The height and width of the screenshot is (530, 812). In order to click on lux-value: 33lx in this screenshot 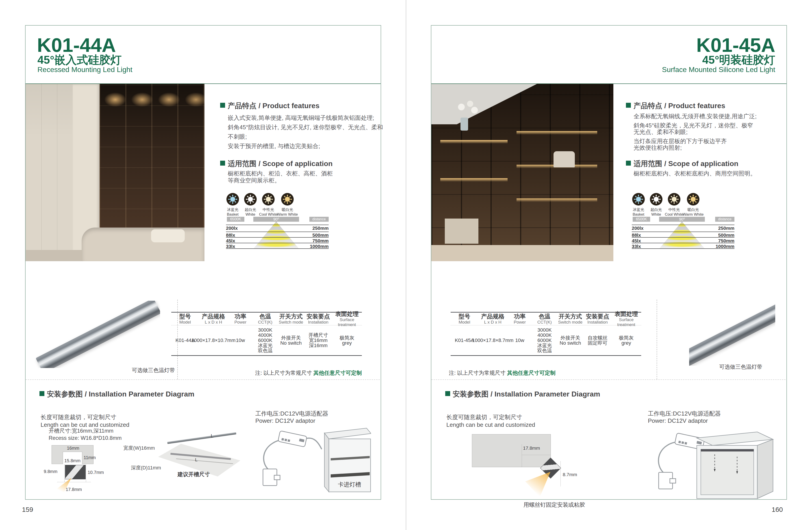, I will do `click(231, 247)`.